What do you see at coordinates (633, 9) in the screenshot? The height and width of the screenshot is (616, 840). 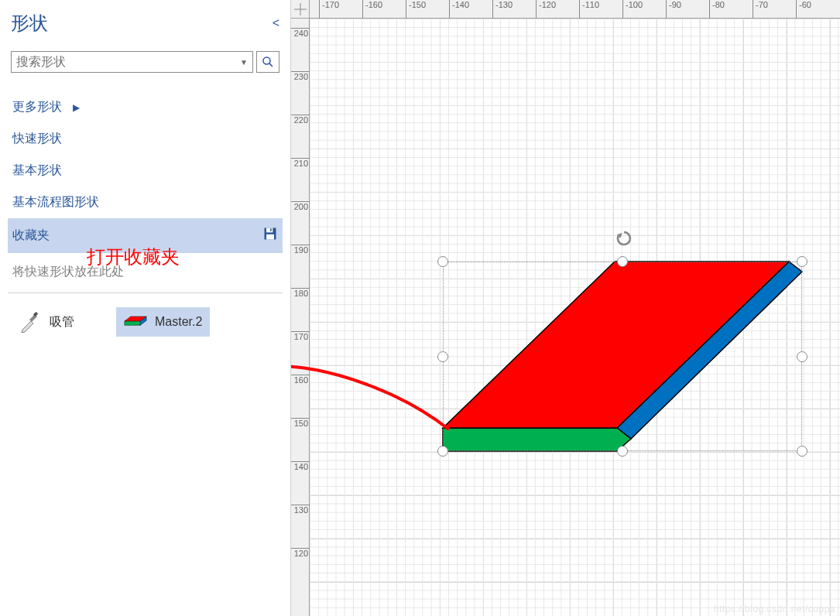 I see `ruler-h-tick: -100` at bounding box center [633, 9].